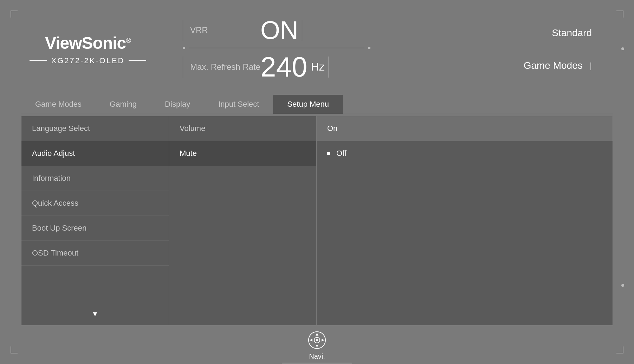 This screenshot has height=364, width=634. Describe the element at coordinates (242, 154) in the screenshot. I see `sub-item-mute: Mute` at that location.